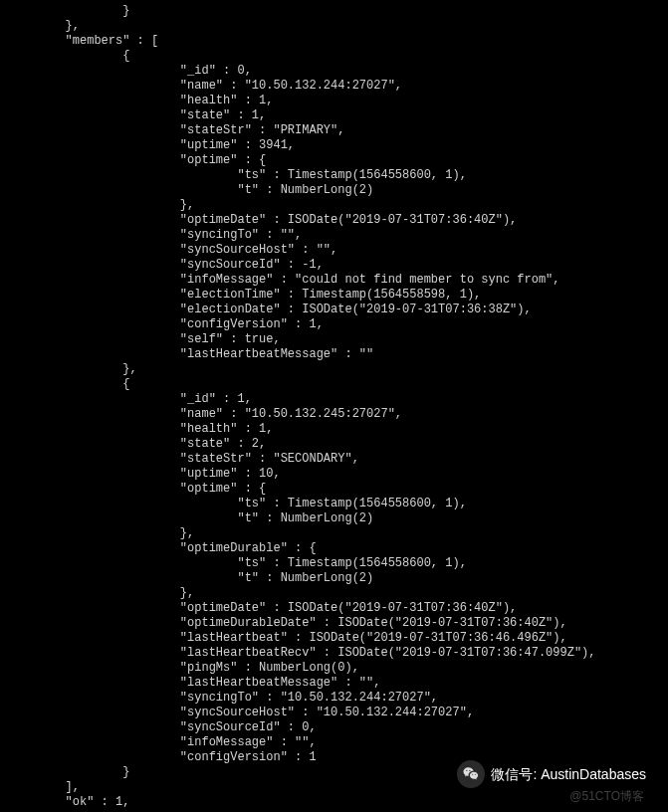 Image resolution: width=668 pixels, height=812 pixels. What do you see at coordinates (334, 12) in the screenshot?
I see `code-line: }` at bounding box center [334, 12].